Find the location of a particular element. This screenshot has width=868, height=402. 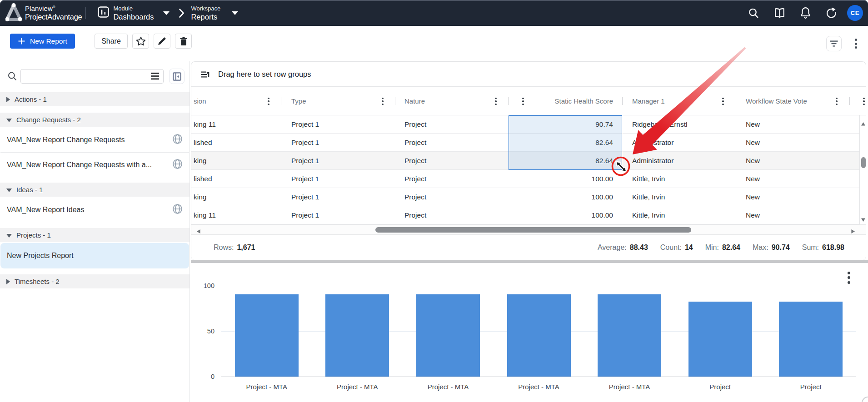

sidebar-report-item: VAM_New Report Change Requests is located at coordinates (95, 140).